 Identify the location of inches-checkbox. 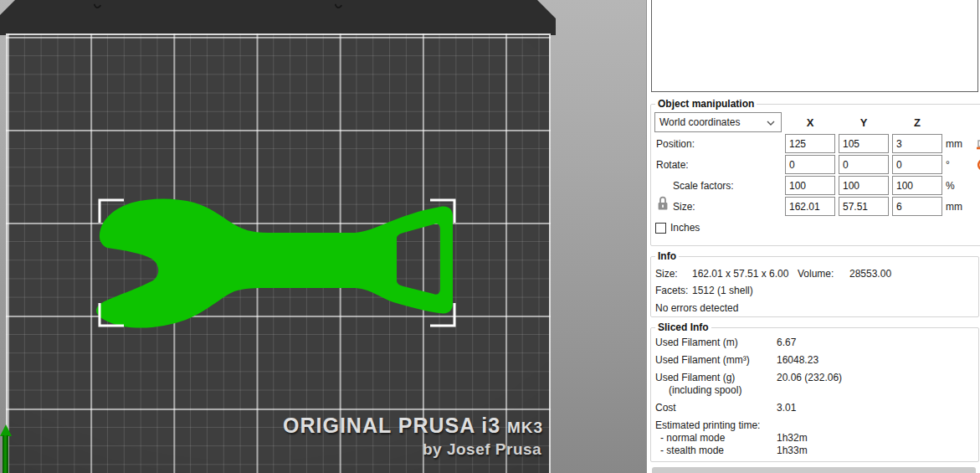
(661, 228).